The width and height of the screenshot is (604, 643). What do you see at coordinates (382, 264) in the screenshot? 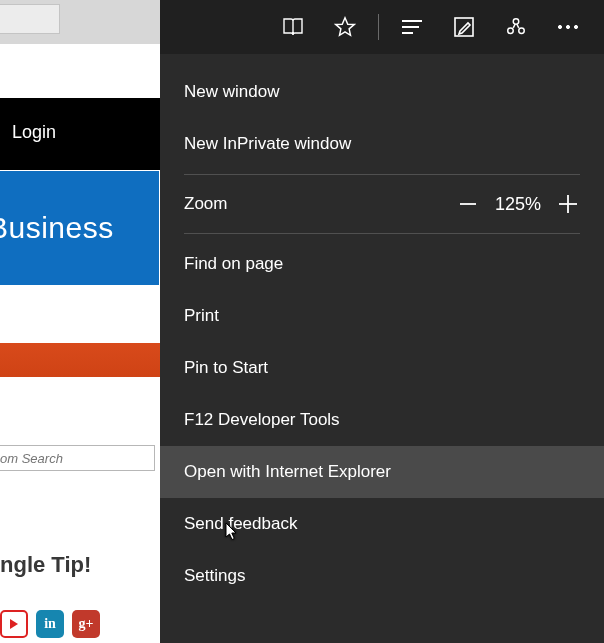
I see `menu-find-on-page: Find on page` at bounding box center [382, 264].